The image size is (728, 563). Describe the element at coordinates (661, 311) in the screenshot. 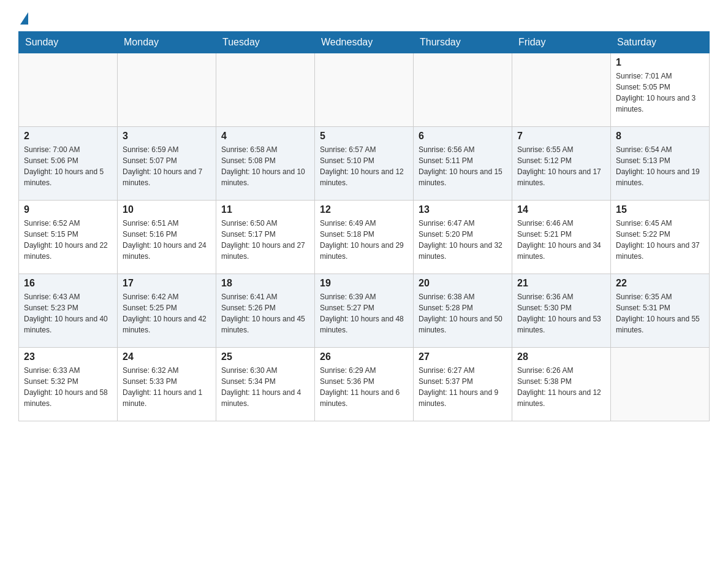

I see `calendar-cell: 22Sunrise: 6:35 AM Sunset: 5:31 PM Dayli…` at that location.